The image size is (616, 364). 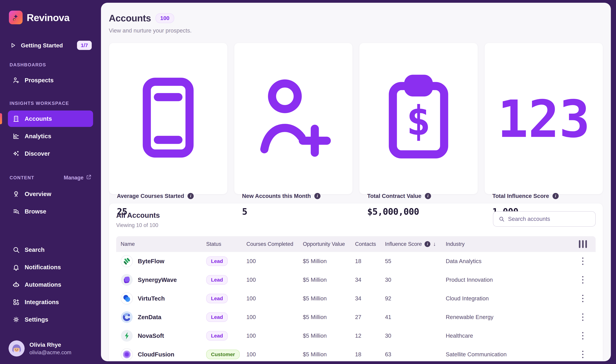 What do you see at coordinates (42, 302) in the screenshot?
I see `sidebar-item-label: Integrations` at bounding box center [42, 302].